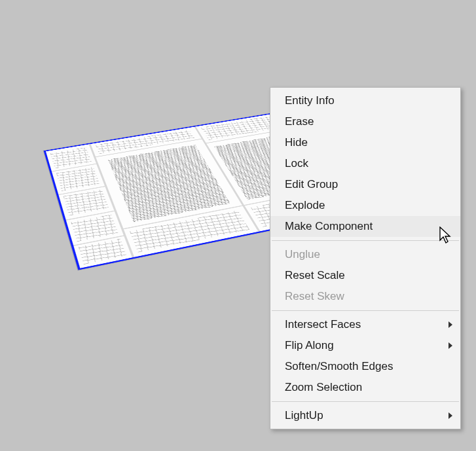  Describe the element at coordinates (323, 325) in the screenshot. I see `menu-item-label: Intersect Faces` at that location.